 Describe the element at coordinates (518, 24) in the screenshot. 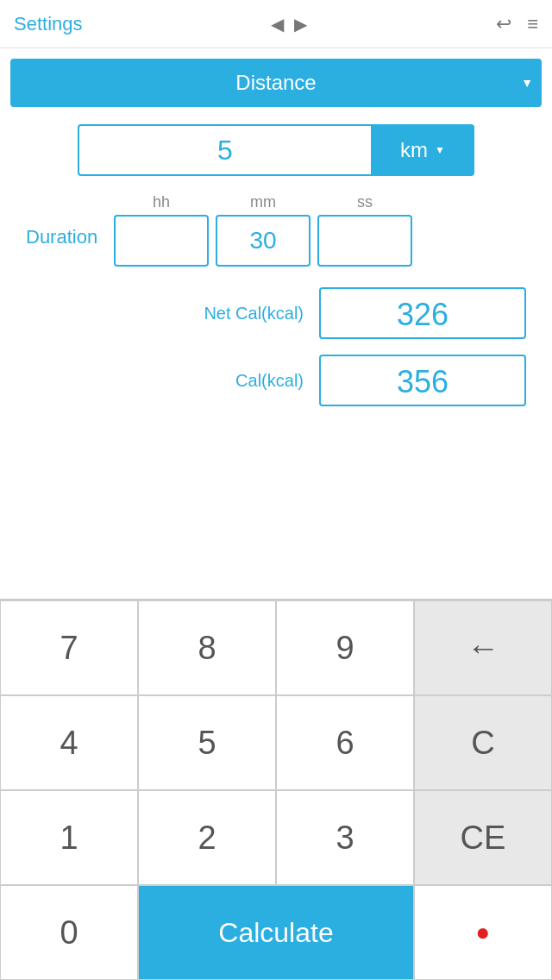

I see `header-icons: ↩ ≡` at that location.